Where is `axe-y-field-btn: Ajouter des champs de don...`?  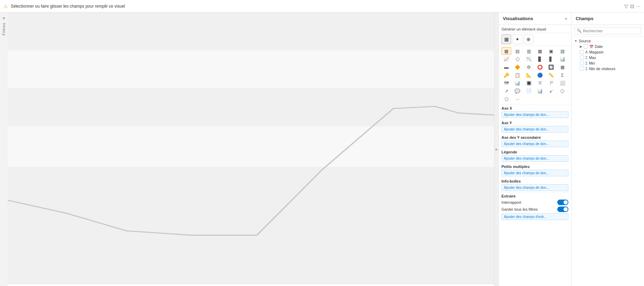
axe-y-field-btn: Ajouter des champs de don... is located at coordinates (535, 129).